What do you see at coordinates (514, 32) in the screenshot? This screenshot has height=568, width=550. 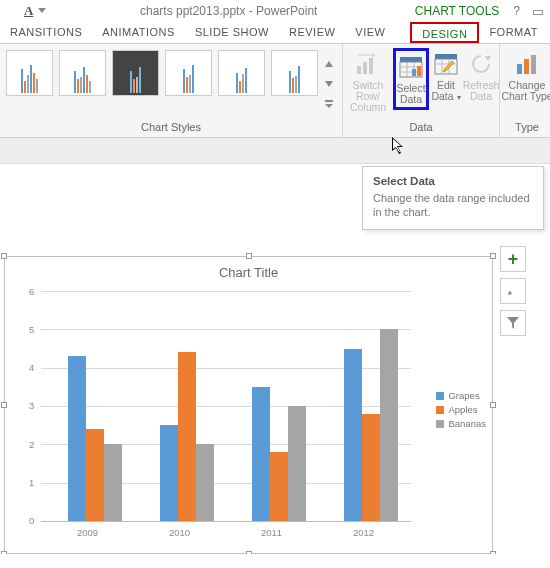 I see `tab-format: FORMAT` at bounding box center [514, 32].